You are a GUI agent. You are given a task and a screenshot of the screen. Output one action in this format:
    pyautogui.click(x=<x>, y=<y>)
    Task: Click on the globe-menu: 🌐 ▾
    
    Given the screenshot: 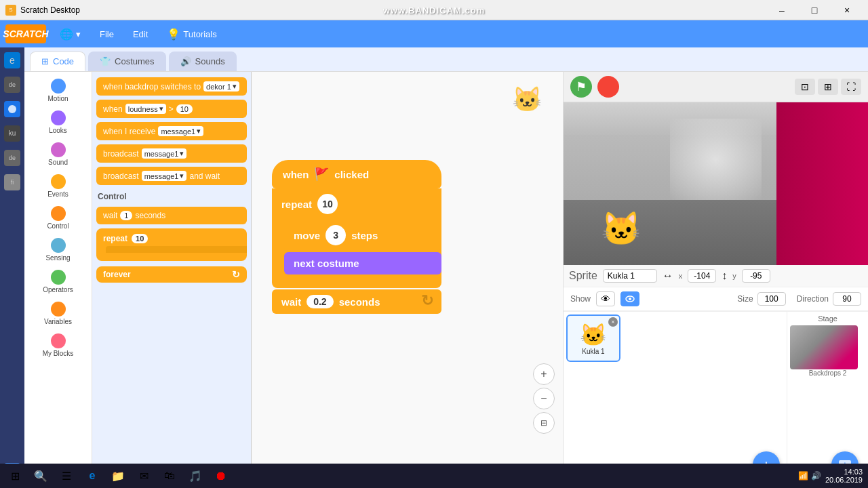 What is the action you would take?
    pyautogui.click(x=71, y=34)
    